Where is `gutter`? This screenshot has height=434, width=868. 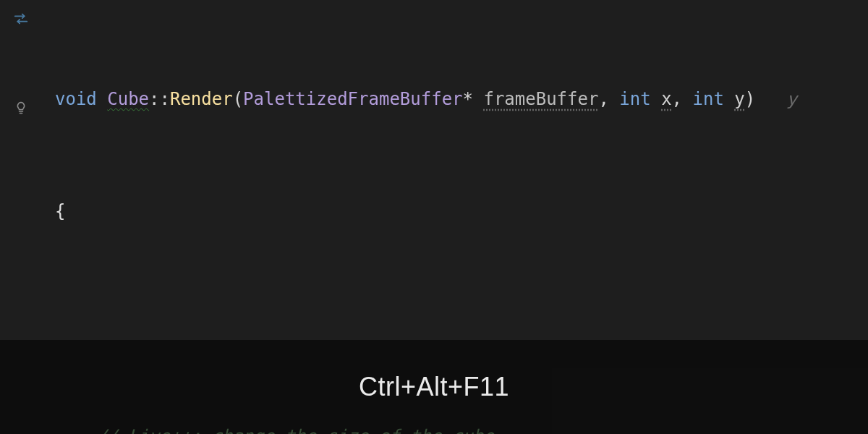 gutter is located at coordinates (21, 217).